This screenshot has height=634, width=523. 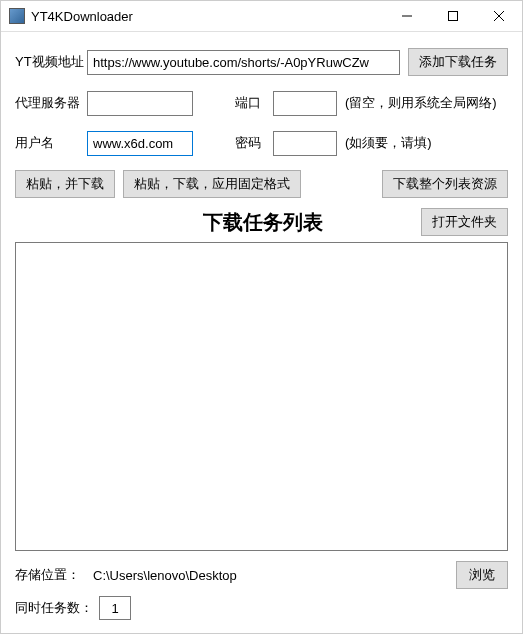 What do you see at coordinates (140, 104) in the screenshot?
I see `proxy-input` at bounding box center [140, 104].